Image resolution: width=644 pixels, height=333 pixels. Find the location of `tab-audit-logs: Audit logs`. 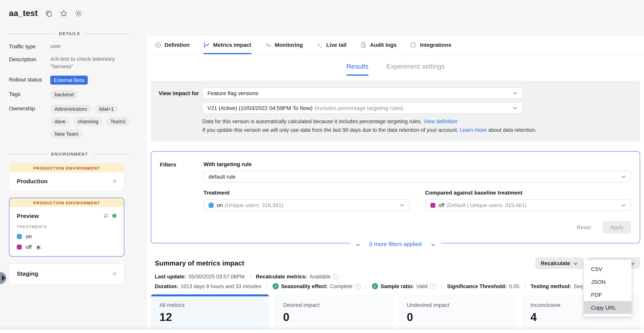

tab-audit-logs: Audit logs is located at coordinates (378, 45).